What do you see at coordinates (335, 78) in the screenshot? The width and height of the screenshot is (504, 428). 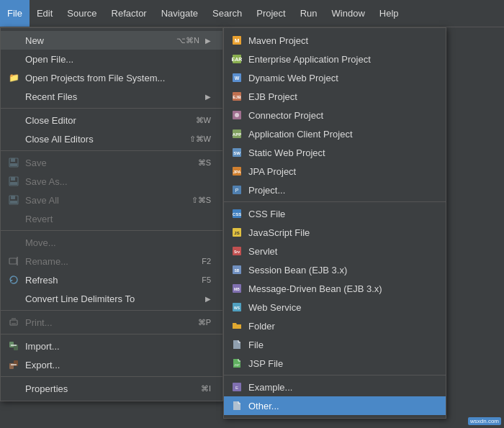 I see `submenu-dynamic-web: W Dynamic Web Project` at bounding box center [335, 78].